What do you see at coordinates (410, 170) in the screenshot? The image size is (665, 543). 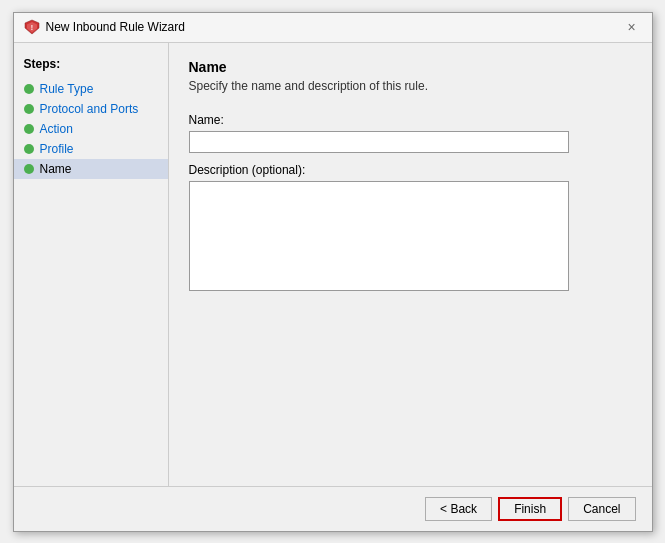 I see `desc-label: Description (optional):` at bounding box center [410, 170].